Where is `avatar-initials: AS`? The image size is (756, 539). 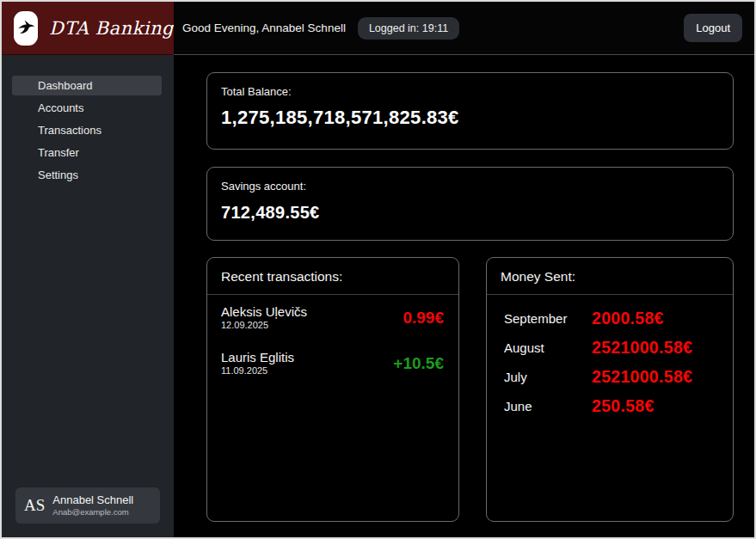
avatar-initials: AS is located at coordinates (34, 505).